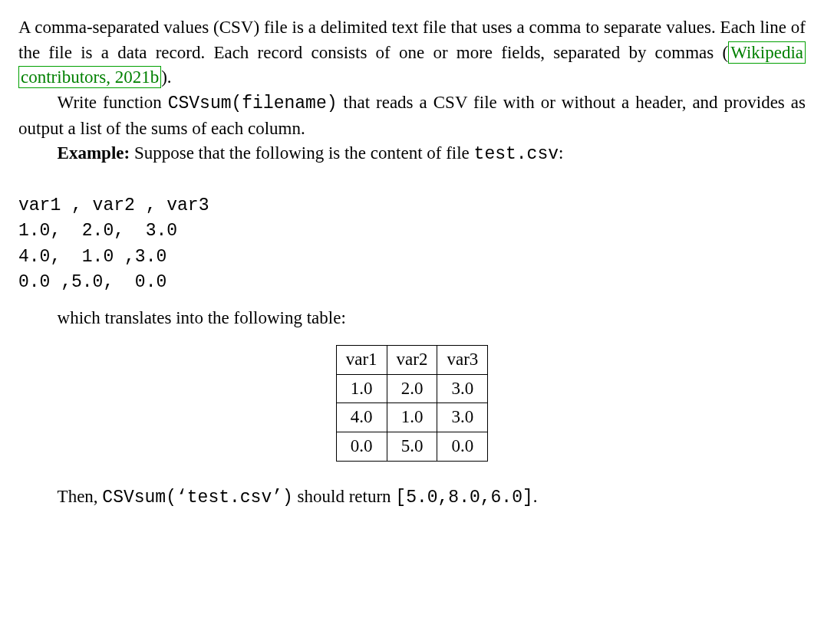 Image resolution: width=824 pixels, height=644 pixels. What do you see at coordinates (80, 497) in the screenshot?
I see `then-pre: Then,` at bounding box center [80, 497].